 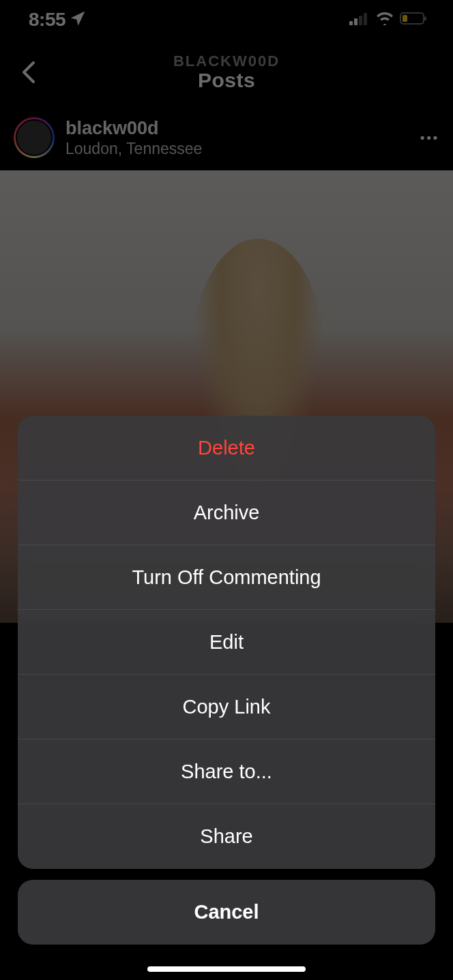 What do you see at coordinates (227, 448) in the screenshot?
I see `action-delete: Delete` at bounding box center [227, 448].